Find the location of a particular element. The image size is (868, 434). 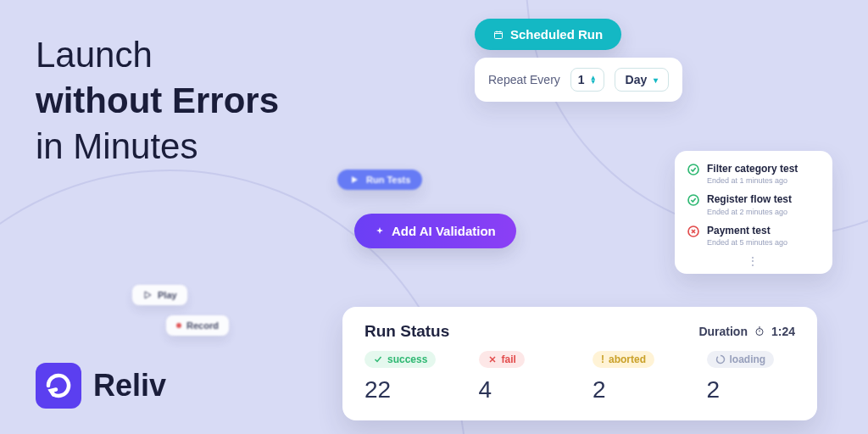

sparkle-icon is located at coordinates (380, 231).